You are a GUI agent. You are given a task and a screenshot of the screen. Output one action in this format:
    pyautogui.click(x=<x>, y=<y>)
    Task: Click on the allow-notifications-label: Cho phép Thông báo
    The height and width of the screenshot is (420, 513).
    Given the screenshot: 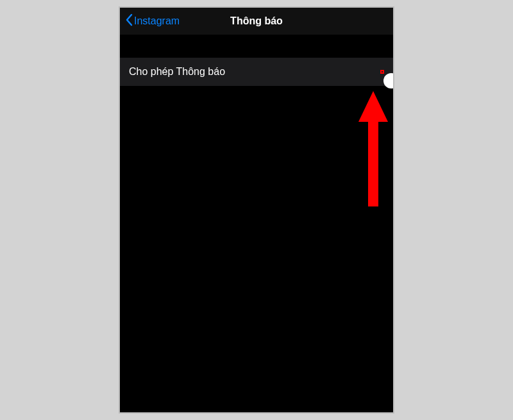 What is the action you would take?
    pyautogui.click(x=177, y=72)
    